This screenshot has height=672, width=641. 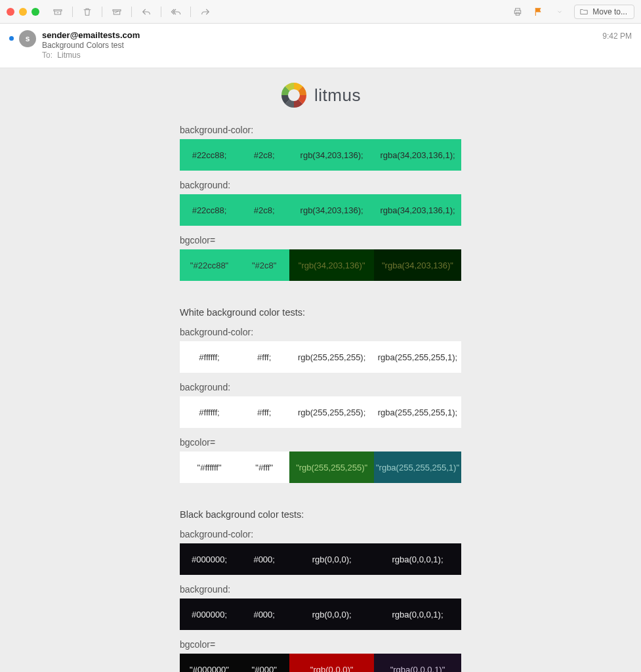 I want to click on toolbar-left-actions, so click(x=131, y=12).